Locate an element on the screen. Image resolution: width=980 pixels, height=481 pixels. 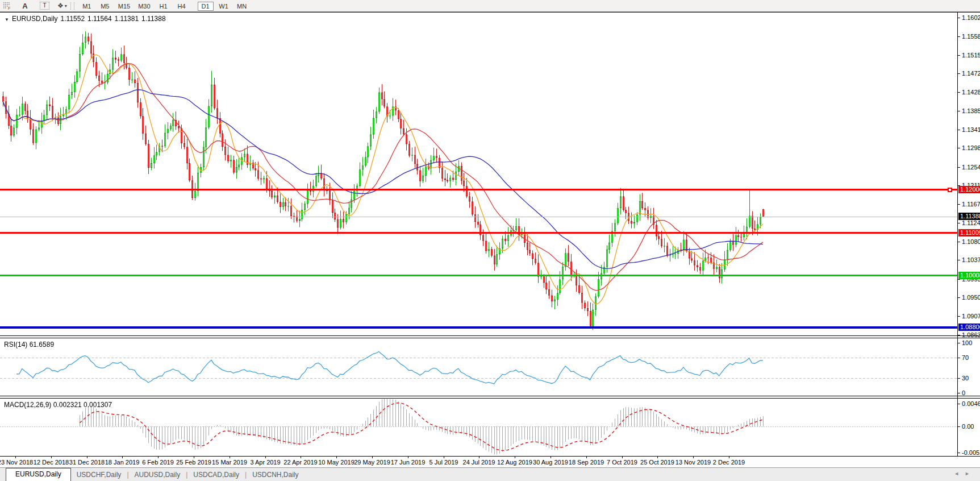
bid-price-chip: 1.11388 is located at coordinates (969, 216).